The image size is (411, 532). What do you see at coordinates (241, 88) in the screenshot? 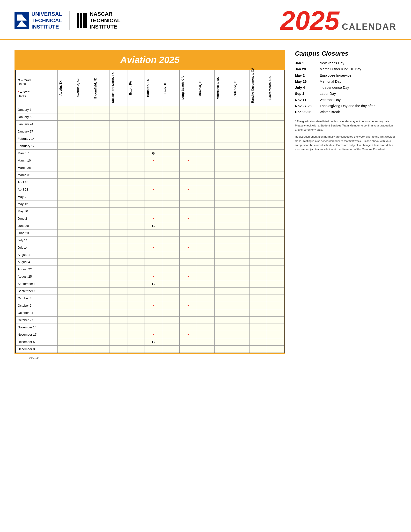
I see `col-orlando: Orlando, FL` at bounding box center [241, 88].